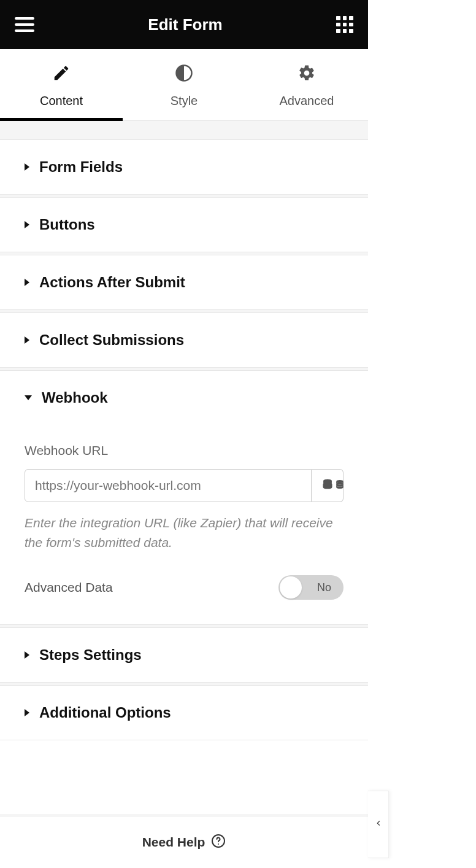 The height and width of the screenshot is (868, 476). What do you see at coordinates (324, 588) in the screenshot?
I see `toggle-state-label: No` at bounding box center [324, 588].